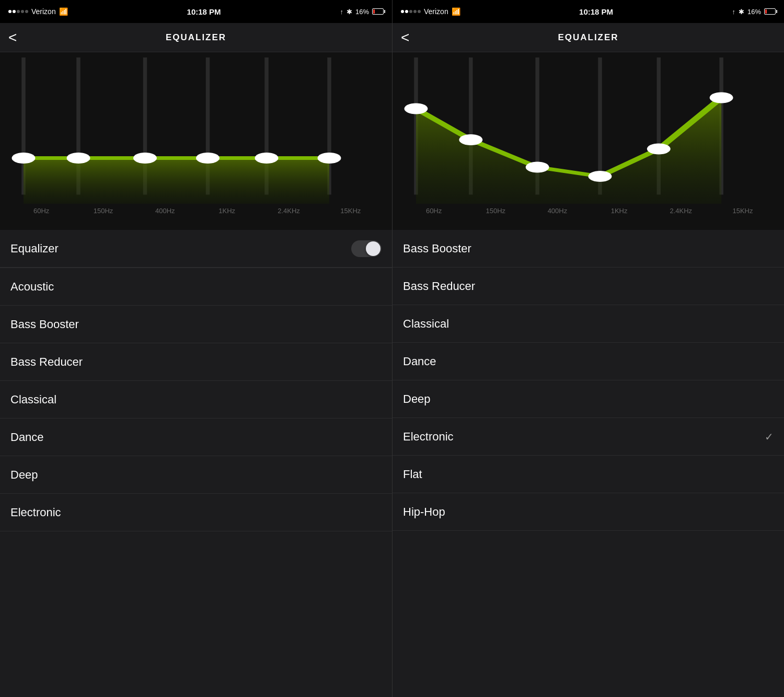 This screenshot has width=784, height=697. Describe the element at coordinates (41, 211) in the screenshot. I see `left-freq-60hz: 60Hz` at that location.